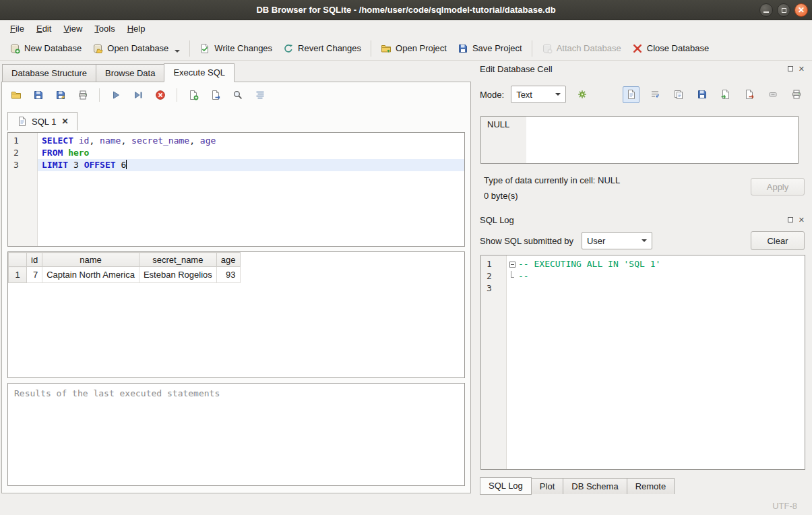 This screenshot has height=515, width=812. What do you see at coordinates (538, 94) in the screenshot?
I see `mode-combobox: Text` at bounding box center [538, 94].